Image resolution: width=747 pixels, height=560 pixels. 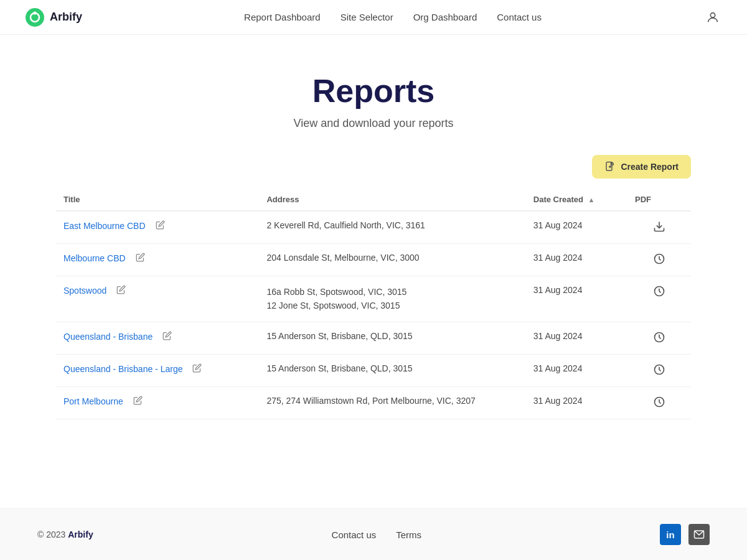 What do you see at coordinates (670, 534) in the screenshot?
I see `linkedin-icon: in` at bounding box center [670, 534].